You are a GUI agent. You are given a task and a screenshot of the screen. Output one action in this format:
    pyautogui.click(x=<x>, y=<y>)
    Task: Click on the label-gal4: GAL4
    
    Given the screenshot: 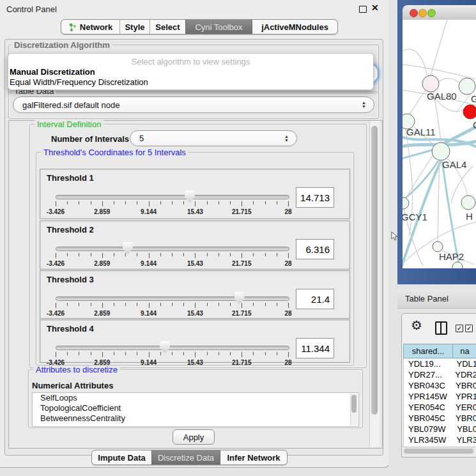 What is the action you would take?
    pyautogui.click(x=454, y=165)
    